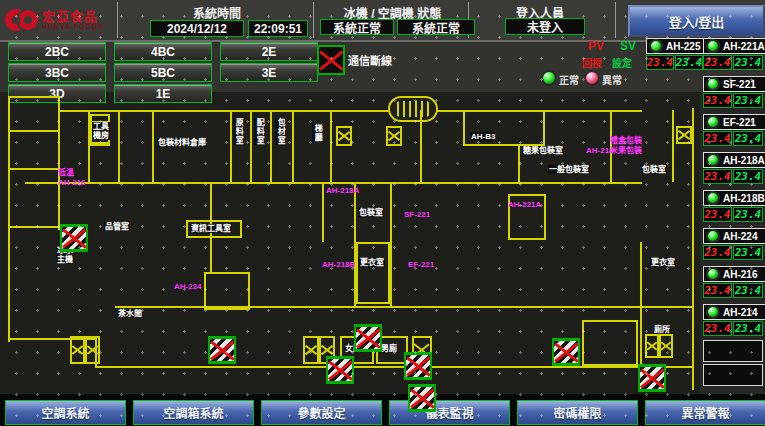 This screenshot has width=765, height=426. I want to click on shaft-icon, so click(394, 136).